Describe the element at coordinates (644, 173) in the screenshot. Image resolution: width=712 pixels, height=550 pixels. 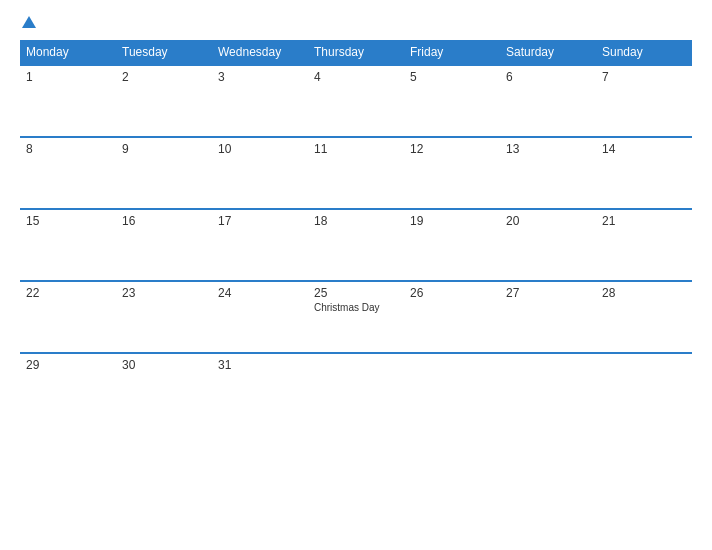
I see `calendar-cell: 14` at that location.